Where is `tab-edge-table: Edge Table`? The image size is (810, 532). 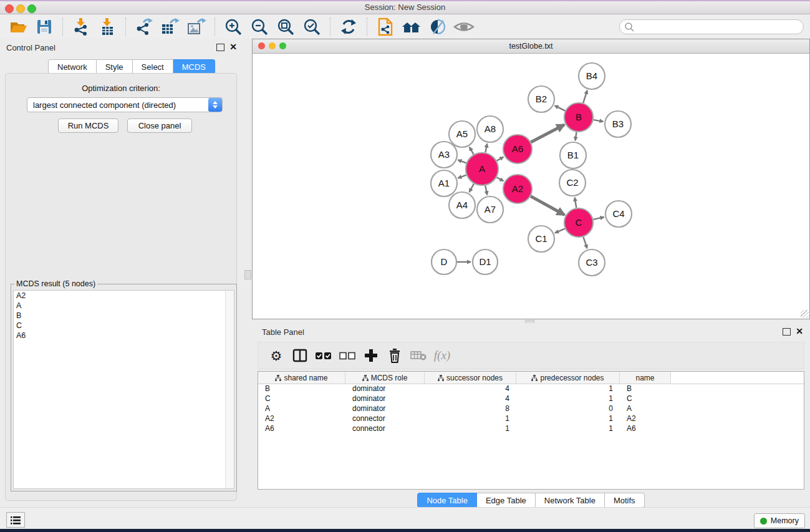
tab-edge-table: Edge Table is located at coordinates (506, 500).